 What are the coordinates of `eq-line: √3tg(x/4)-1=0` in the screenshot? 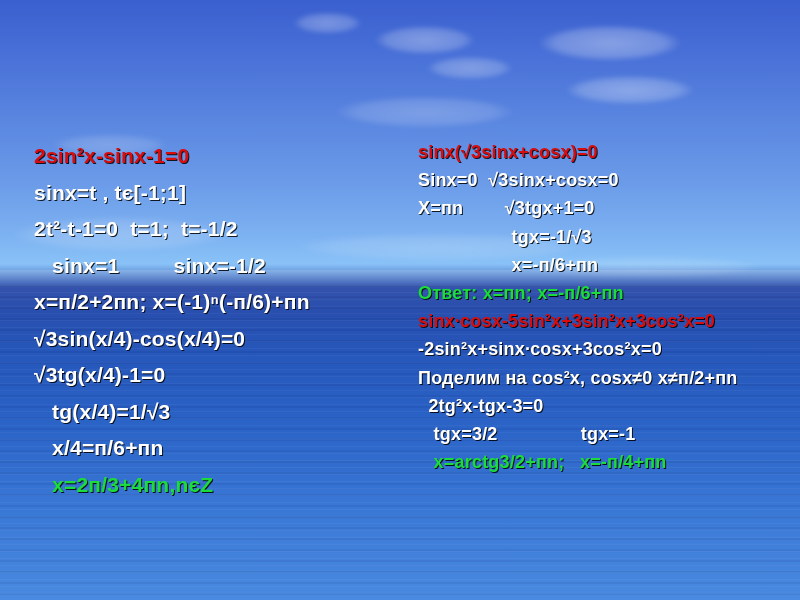 It's located at (224, 376).